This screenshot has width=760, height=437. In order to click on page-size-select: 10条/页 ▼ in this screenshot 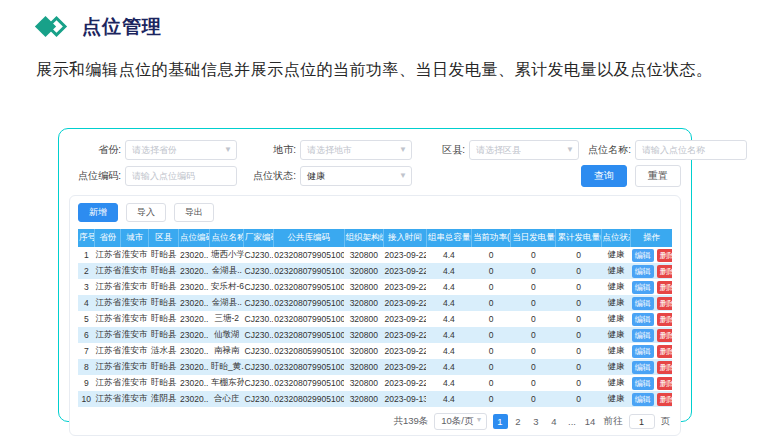, I will do `click(460, 422)`.